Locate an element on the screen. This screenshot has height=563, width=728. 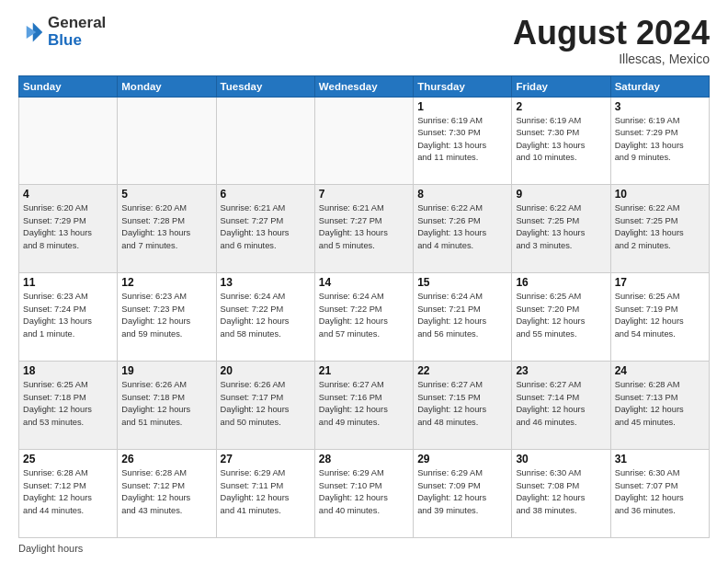
logo-text: General Blue is located at coordinates (77, 31).